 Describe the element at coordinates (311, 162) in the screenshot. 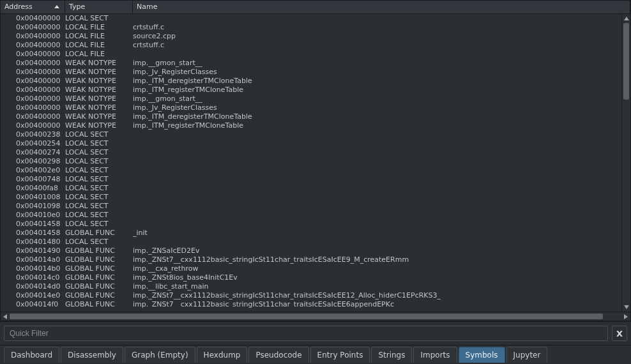

I see `table-row: 0x00400298LOCAL SECT` at that location.